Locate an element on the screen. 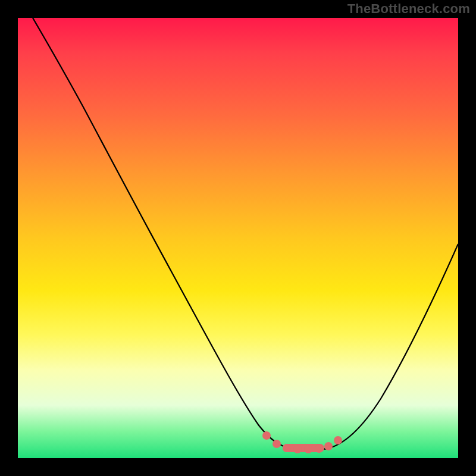 This screenshot has height=476, width=476. optimal-band is located at coordinates (302, 443).